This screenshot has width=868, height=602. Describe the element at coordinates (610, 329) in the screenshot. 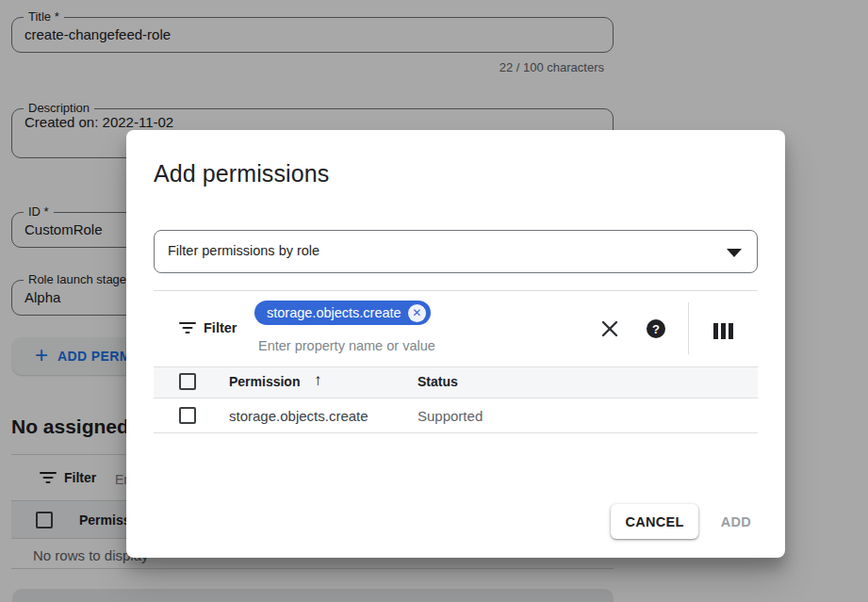

I see `close-icon` at that location.